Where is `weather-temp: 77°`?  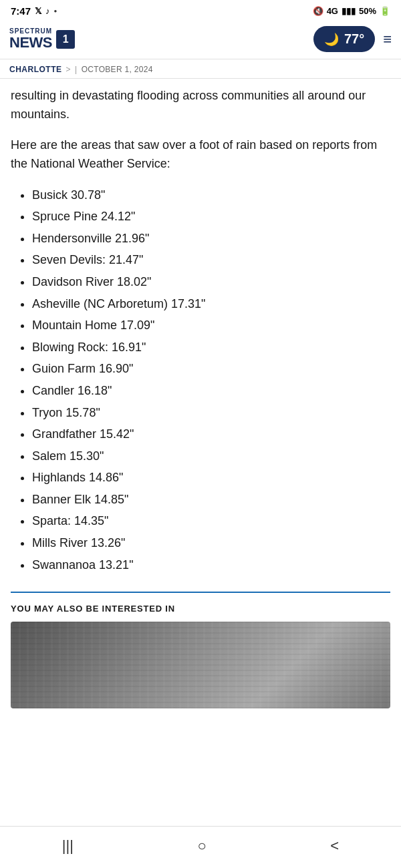
weather-temp: 77° is located at coordinates (354, 39).